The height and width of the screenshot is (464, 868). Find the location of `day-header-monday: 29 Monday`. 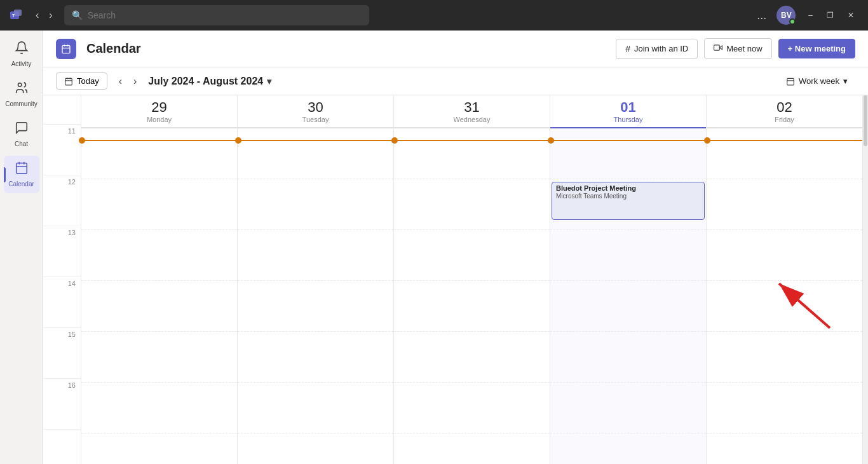

day-header-monday: 29 Monday is located at coordinates (159, 112).